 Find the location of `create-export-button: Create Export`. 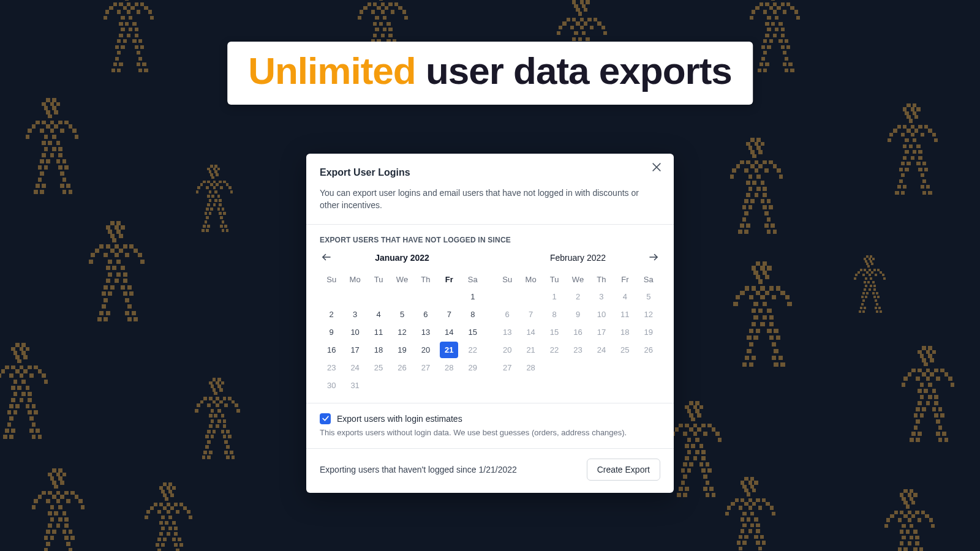

create-export-button: Create Export is located at coordinates (624, 470).